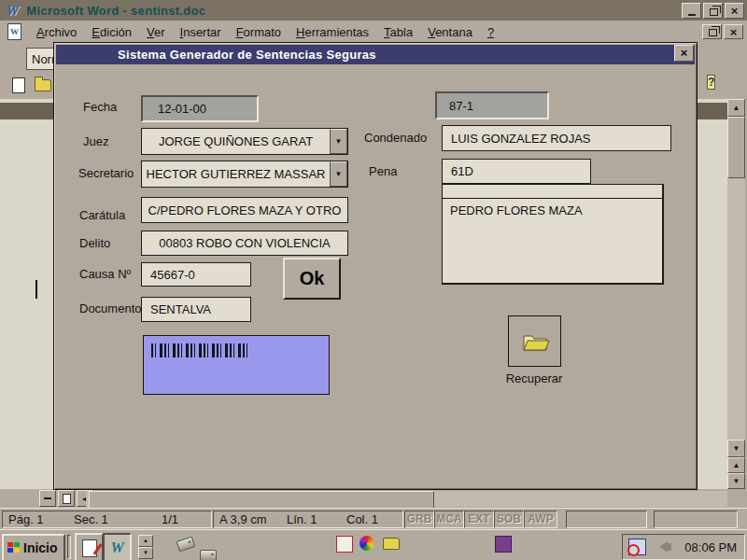  What do you see at coordinates (462, 172) in the screenshot?
I see `pena-value: 61D` at bounding box center [462, 172].